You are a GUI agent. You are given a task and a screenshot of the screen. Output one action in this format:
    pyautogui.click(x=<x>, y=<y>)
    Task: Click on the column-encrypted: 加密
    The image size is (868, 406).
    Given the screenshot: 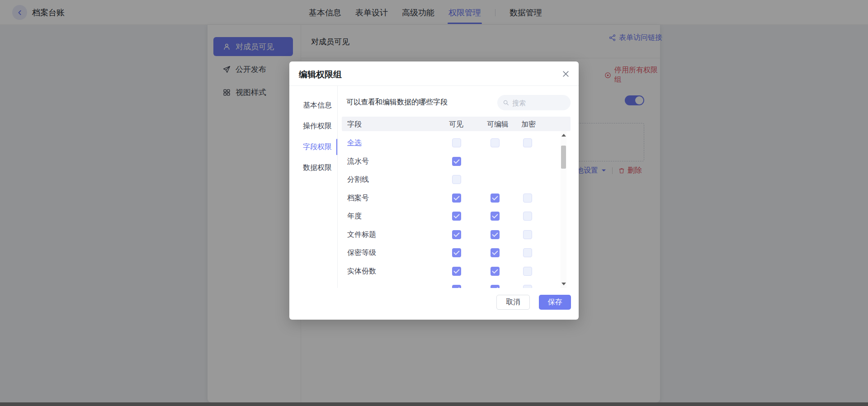 What is the action you would take?
    pyautogui.click(x=528, y=125)
    